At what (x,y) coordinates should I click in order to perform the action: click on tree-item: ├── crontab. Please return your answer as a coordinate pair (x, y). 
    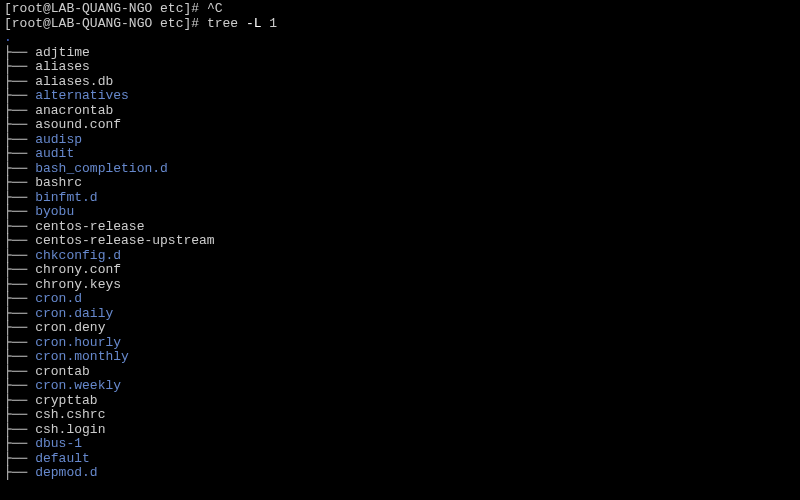
    Looking at the image, I should click on (400, 372).